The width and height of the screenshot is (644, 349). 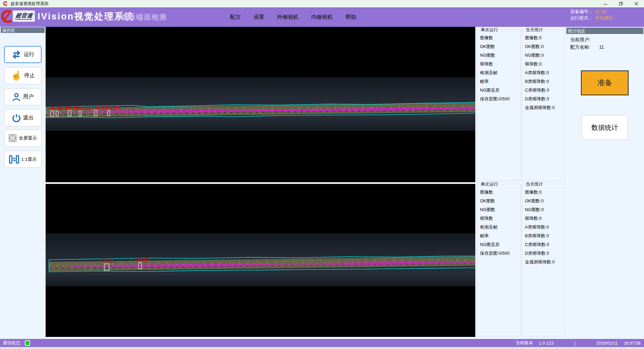 I want to click on one-to-one-button: 1:1显示, so click(x=23, y=159).